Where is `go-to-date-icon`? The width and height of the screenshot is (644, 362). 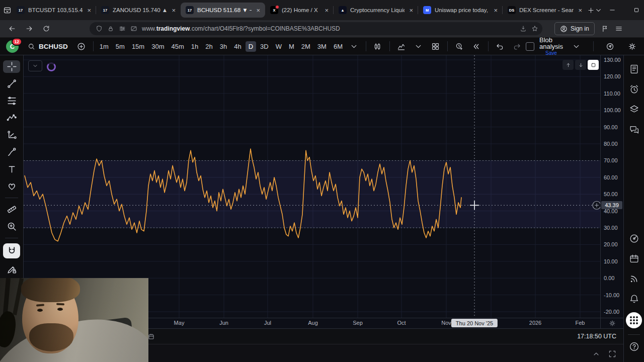
go-to-date-icon is located at coordinates (151, 337).